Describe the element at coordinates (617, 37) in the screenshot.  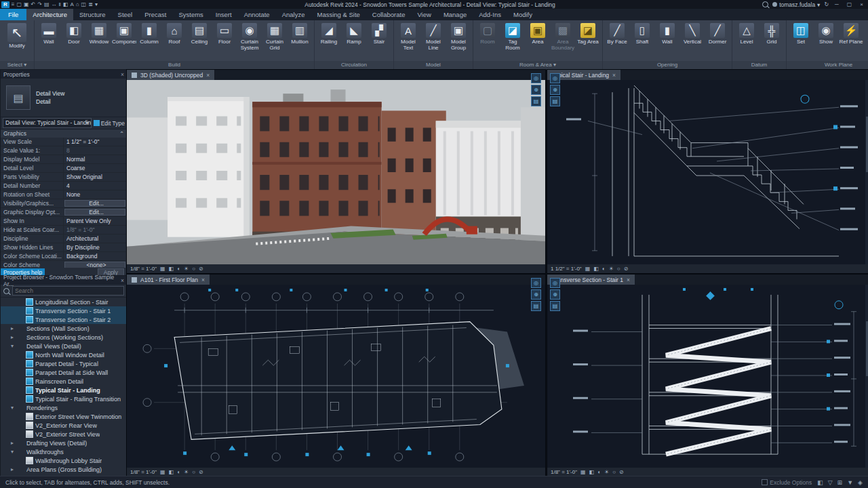
I see `by-face-button: ╱By Face` at that location.